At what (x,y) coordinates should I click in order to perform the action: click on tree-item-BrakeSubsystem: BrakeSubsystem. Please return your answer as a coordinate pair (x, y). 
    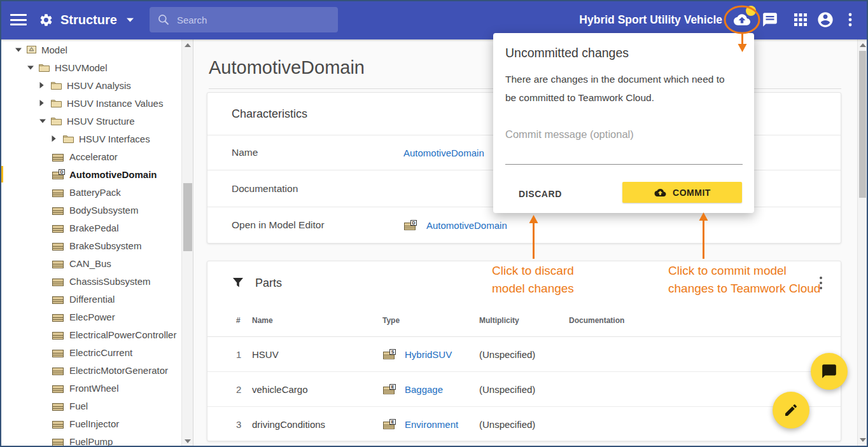
    Looking at the image, I should click on (90, 245).